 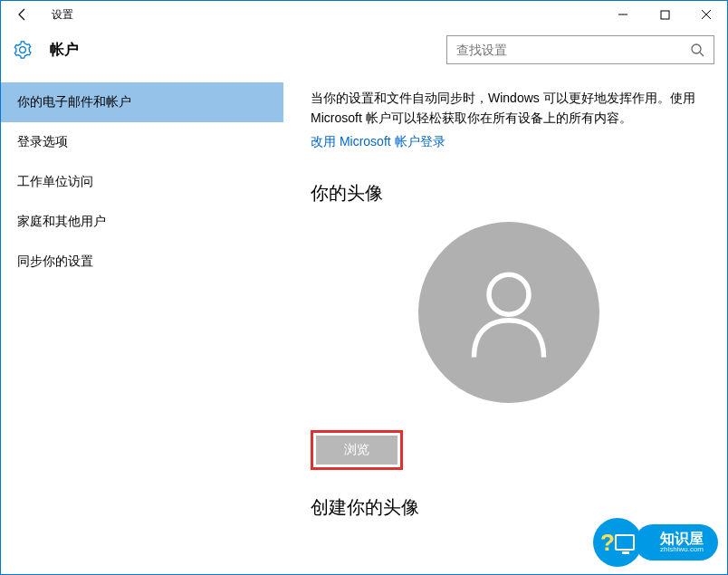 I want to click on watermark-subtext: zhishiwu.com, so click(x=682, y=550).